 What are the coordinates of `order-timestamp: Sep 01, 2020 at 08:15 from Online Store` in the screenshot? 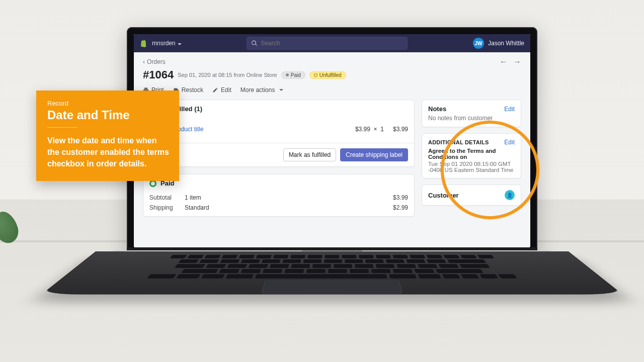 It's located at (227, 75).